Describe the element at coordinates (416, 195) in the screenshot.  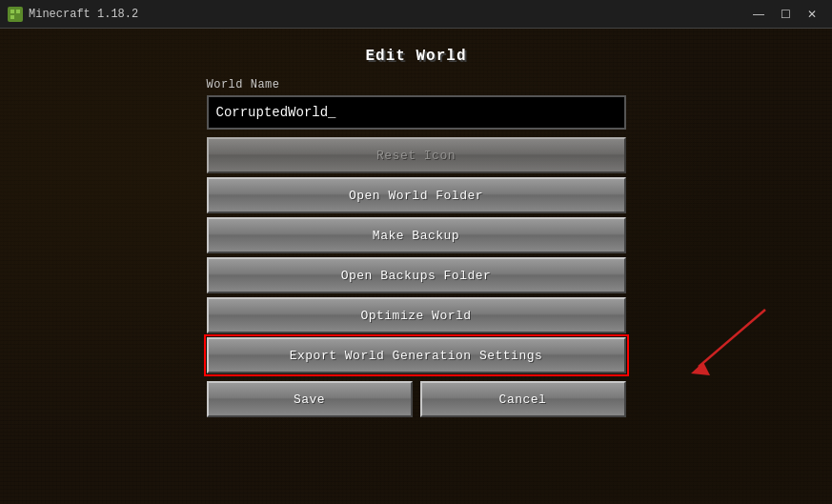
I see `open-world-folder-button: Open World Folder` at that location.